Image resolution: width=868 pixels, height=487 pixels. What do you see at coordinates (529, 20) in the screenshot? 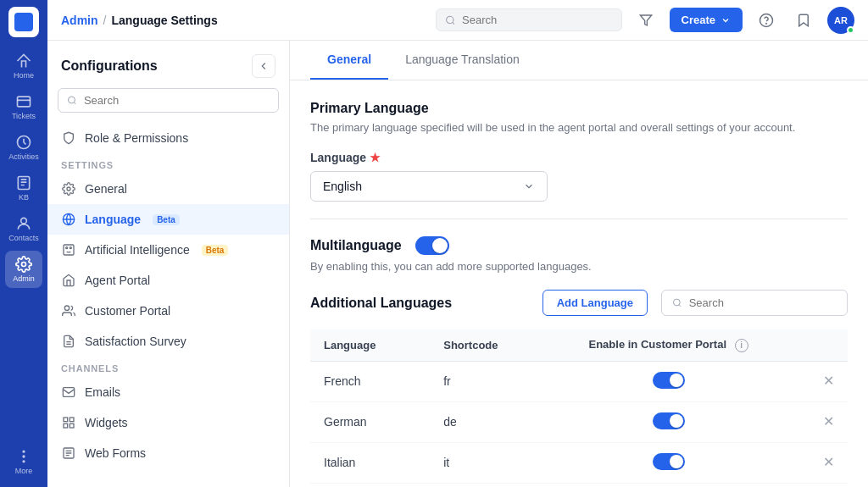
I see `topbar-search-box` at bounding box center [529, 20].